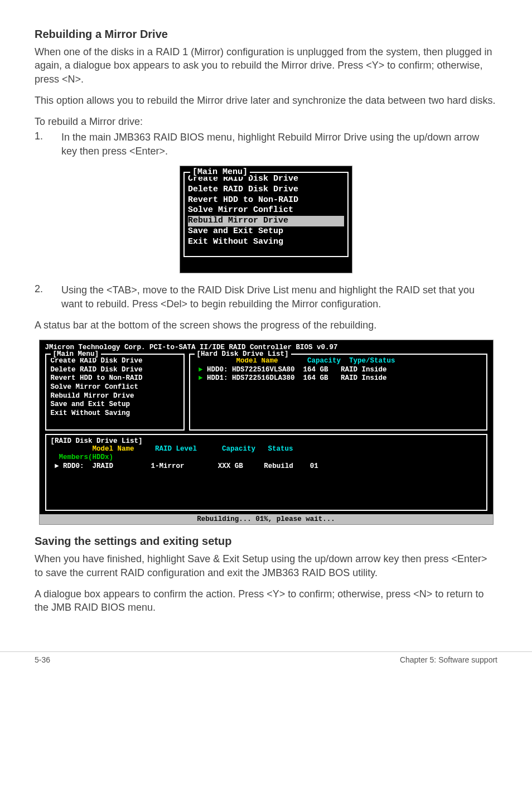 This screenshot has height=802, width=532. I want to click on paragraph: When one of the disks in a RAID 1 (Mirro…, so click(266, 66).